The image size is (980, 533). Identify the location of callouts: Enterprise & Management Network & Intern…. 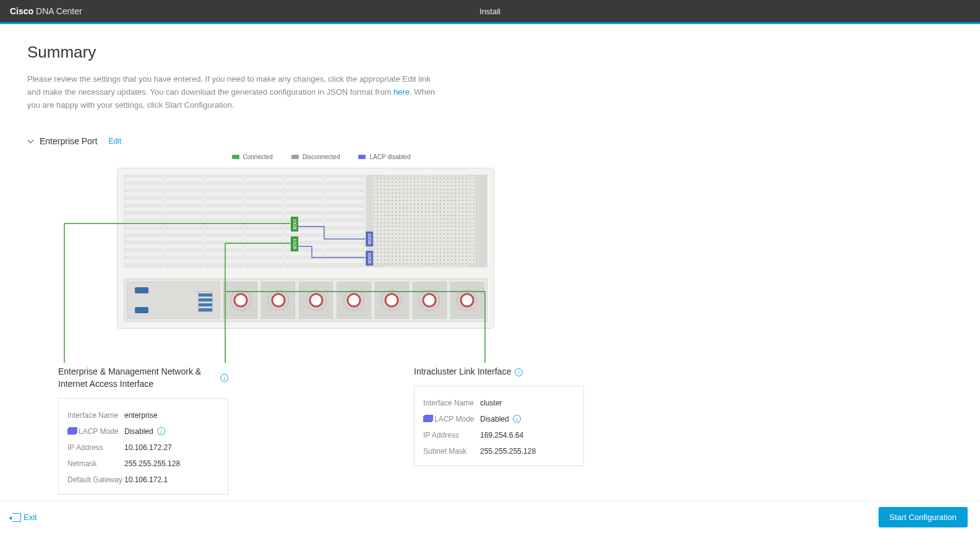
(306, 430).